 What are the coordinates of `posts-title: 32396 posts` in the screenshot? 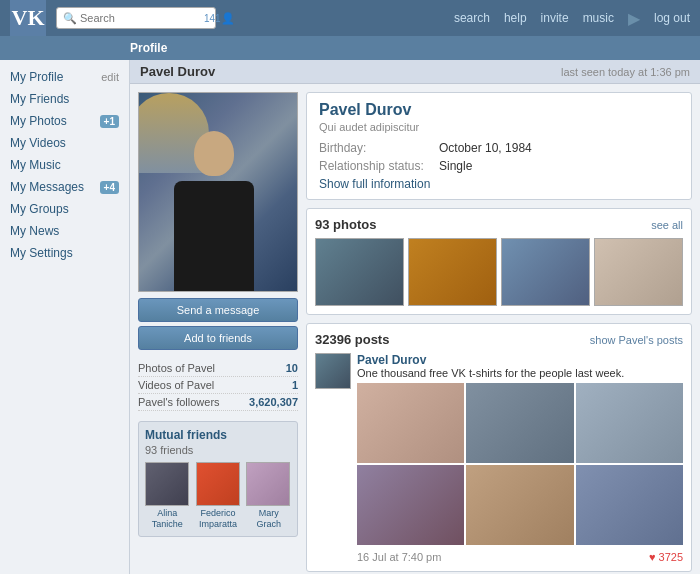 It's located at (352, 340).